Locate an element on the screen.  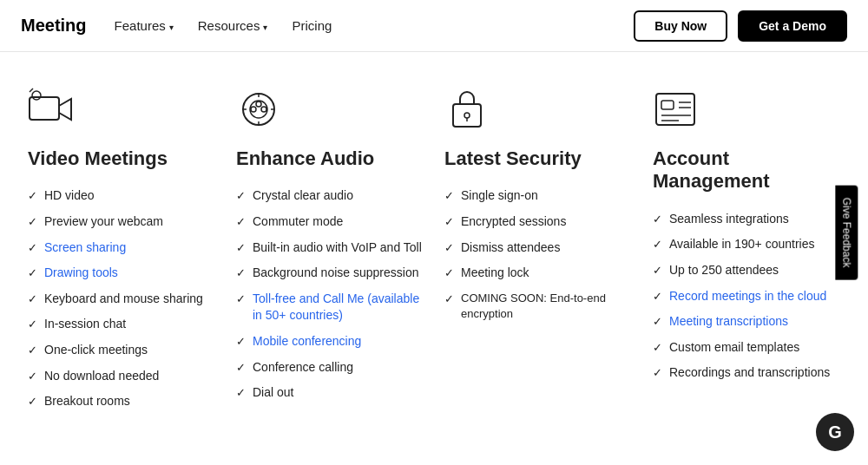
list-item: ✓Custom email templates is located at coordinates (746, 348).